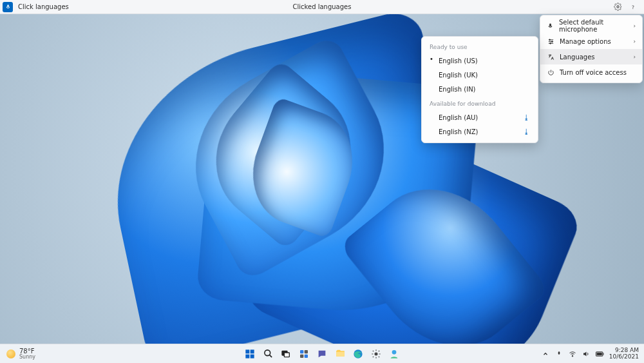 This screenshot has height=363, width=644. What do you see at coordinates (551, 41) in the screenshot?
I see `options-icon` at bounding box center [551, 41].